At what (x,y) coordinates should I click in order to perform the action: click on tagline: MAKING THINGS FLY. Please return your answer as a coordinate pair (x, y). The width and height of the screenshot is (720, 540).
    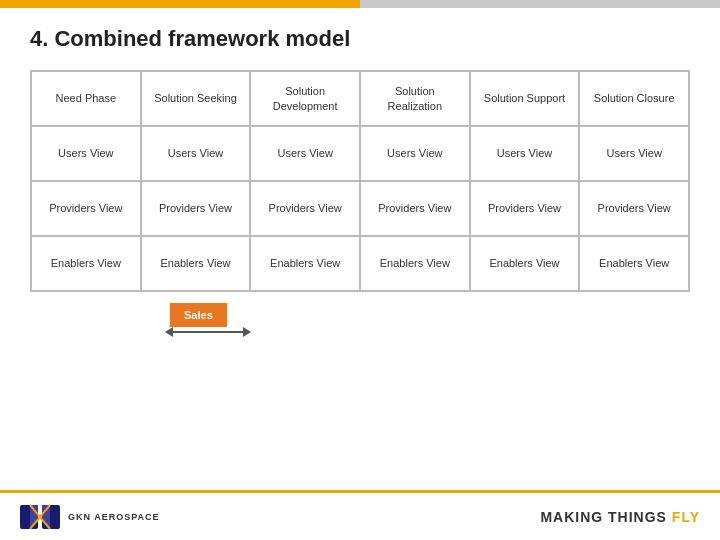
    Looking at the image, I should click on (620, 517).